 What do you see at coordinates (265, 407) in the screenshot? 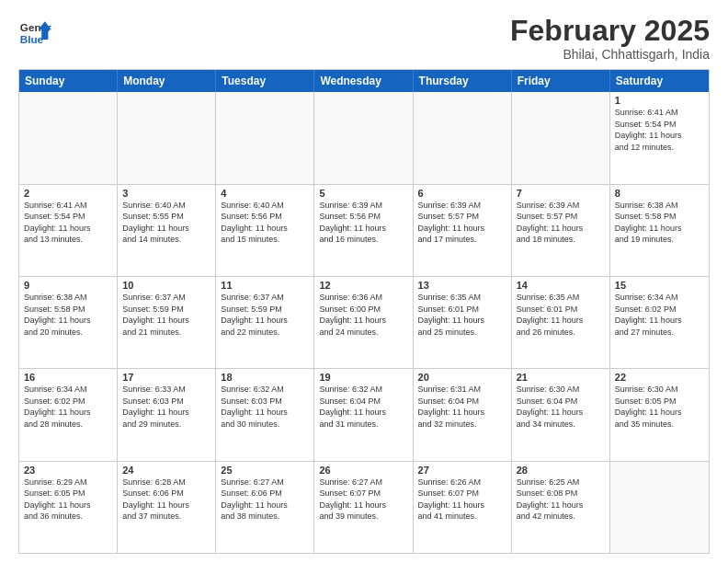
I see `cell-info: Sunrise: 6:32 AM Sunset: 6:03 PM Dayligh…` at bounding box center [265, 407].